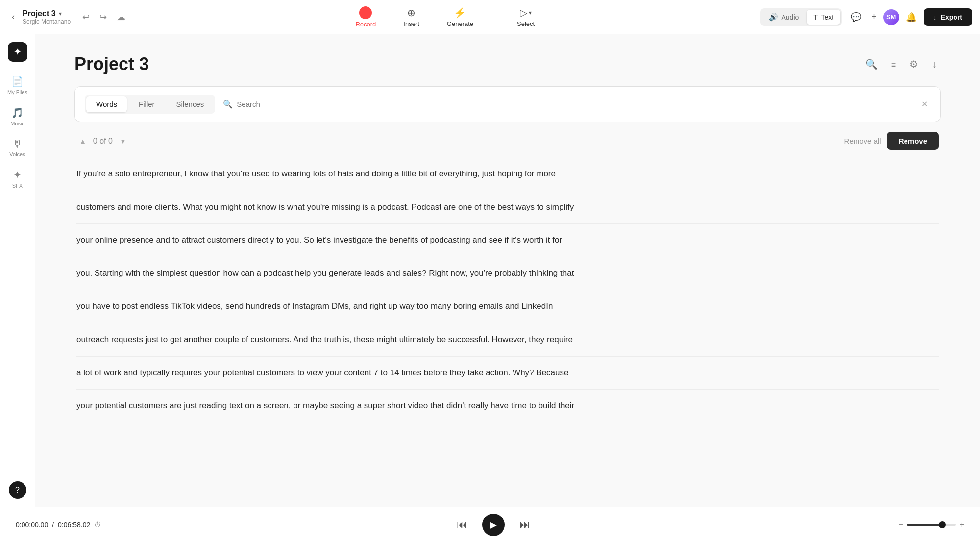  I want to click on export-icon: ↓, so click(935, 17).